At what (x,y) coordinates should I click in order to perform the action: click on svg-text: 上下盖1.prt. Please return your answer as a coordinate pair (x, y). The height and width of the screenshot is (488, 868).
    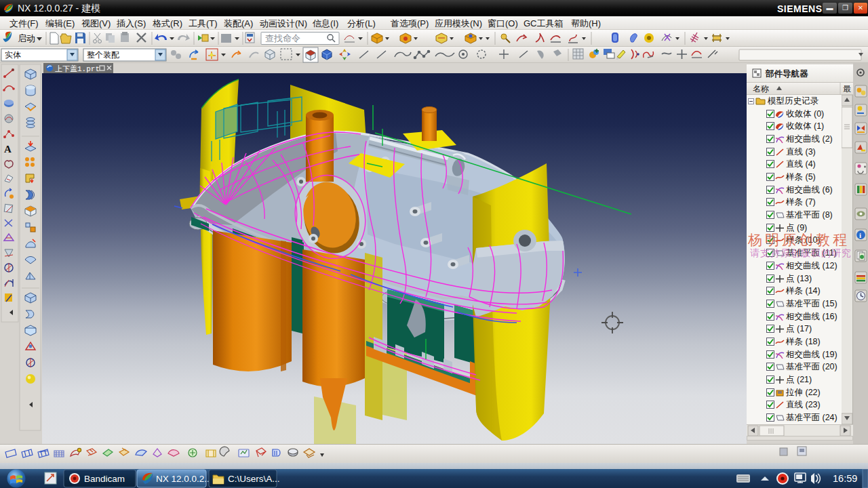
    Looking at the image, I should click on (77, 69).